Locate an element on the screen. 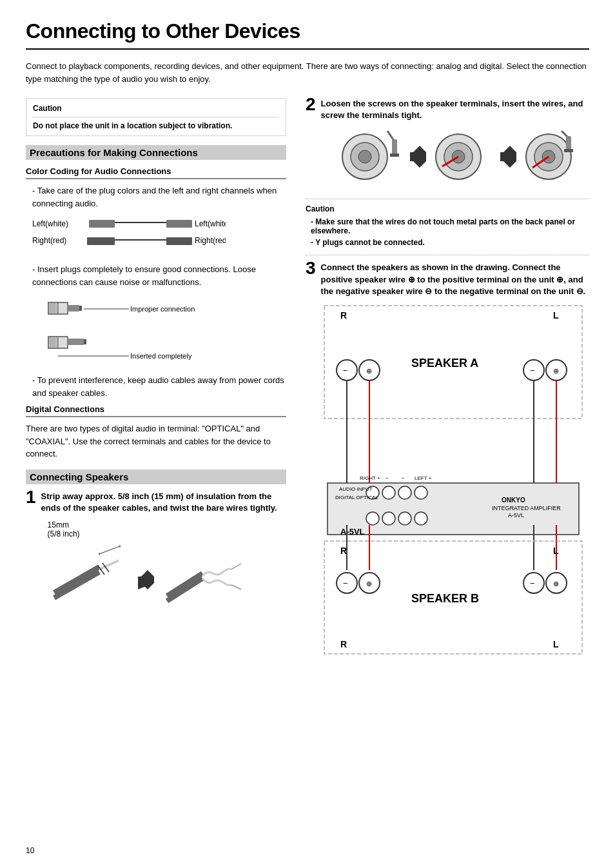 The image size is (615, 868). svg-text: AUDIO INPUT is located at coordinates (356, 489).